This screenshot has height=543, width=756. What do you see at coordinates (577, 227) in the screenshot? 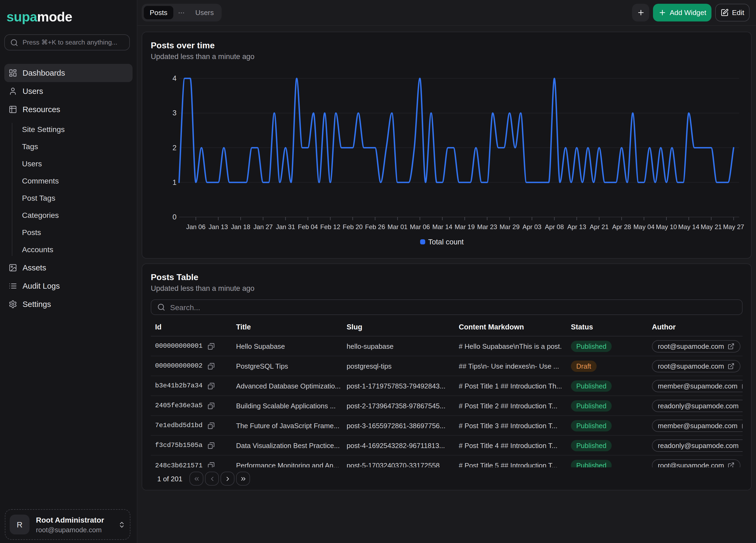
I see `svg-text: Apr 13` at bounding box center [577, 227].